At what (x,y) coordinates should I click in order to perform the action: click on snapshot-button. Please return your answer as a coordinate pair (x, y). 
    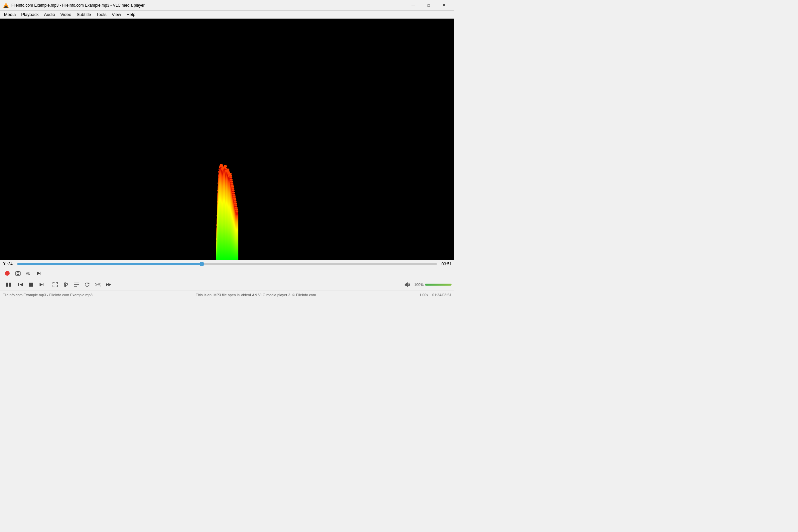
    Looking at the image, I should click on (18, 273).